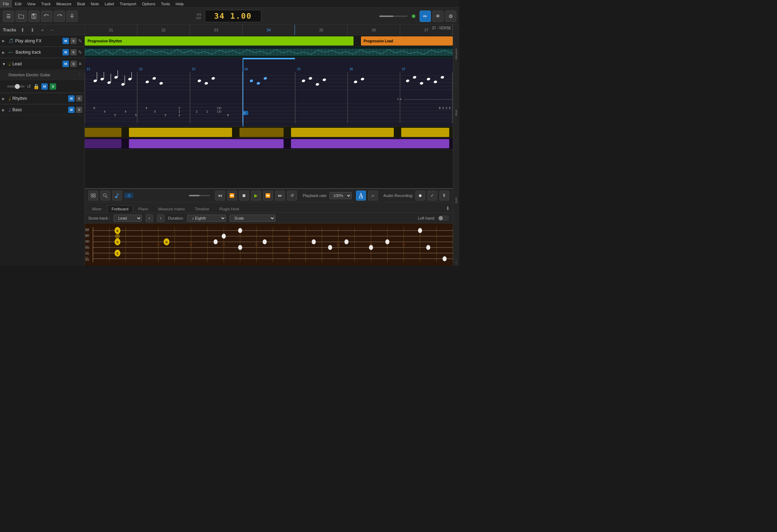 The width and height of the screenshot is (777, 532). What do you see at coordinates (456, 113) in the screenshot?
I see `beat-label: Beat` at bounding box center [456, 113].